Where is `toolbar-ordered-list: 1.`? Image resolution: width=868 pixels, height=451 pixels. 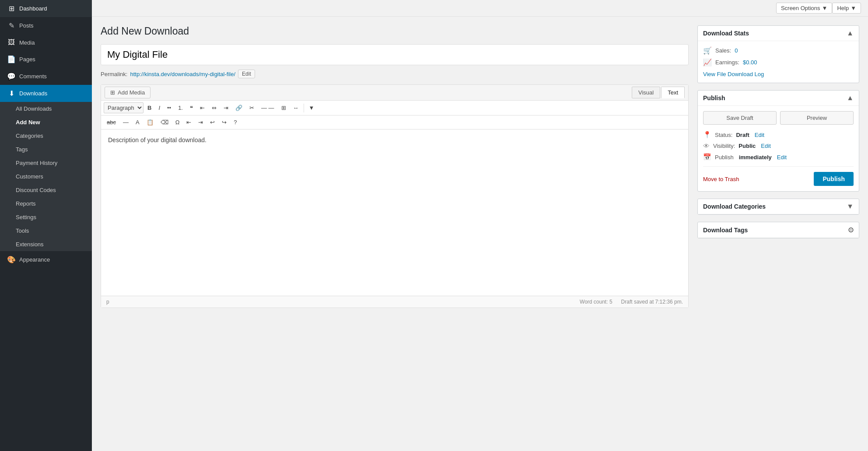
toolbar-ordered-list: 1. is located at coordinates (180, 108).